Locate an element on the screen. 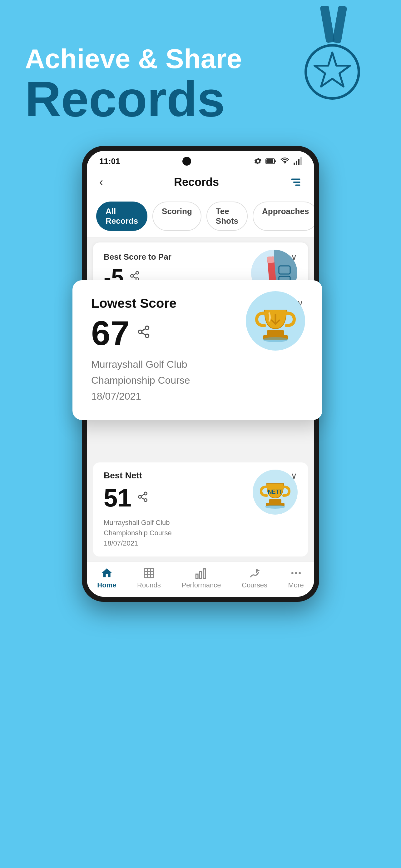 The width and height of the screenshot is (401, 868). home-nav-icon is located at coordinates (107, 573).